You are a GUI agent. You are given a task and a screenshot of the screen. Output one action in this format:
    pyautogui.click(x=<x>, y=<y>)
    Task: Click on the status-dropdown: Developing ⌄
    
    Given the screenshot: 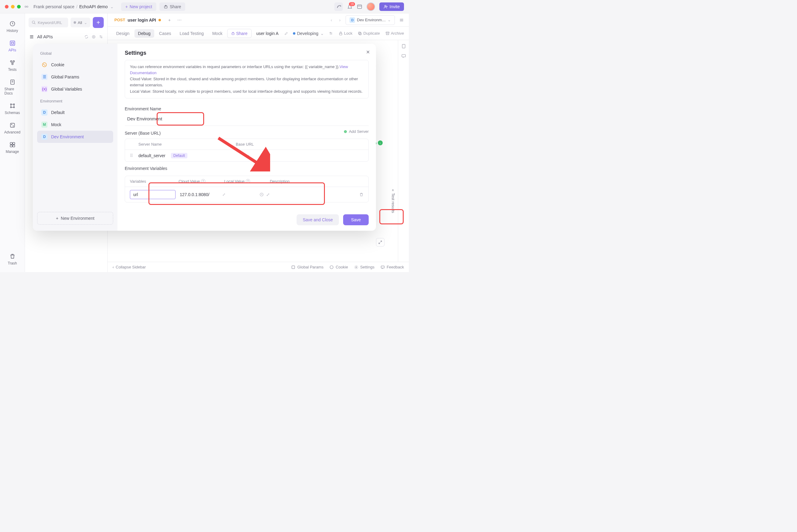 What is the action you would take?
    pyautogui.click(x=308, y=33)
    